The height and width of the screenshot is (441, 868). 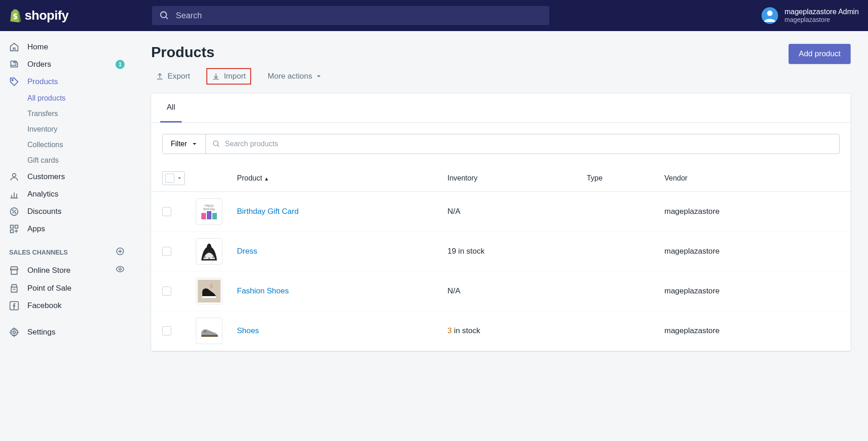 What do you see at coordinates (337, 178) in the screenshot?
I see `col-product: Product▲` at bounding box center [337, 178].